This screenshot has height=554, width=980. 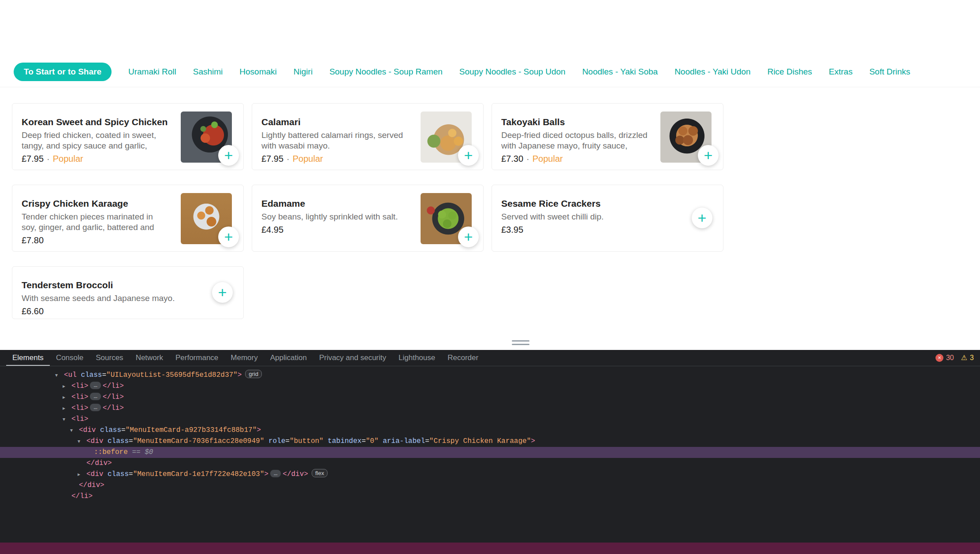 What do you see at coordinates (417, 358) in the screenshot?
I see `devtools-tab-lighthouse: Lighthouse` at bounding box center [417, 358].